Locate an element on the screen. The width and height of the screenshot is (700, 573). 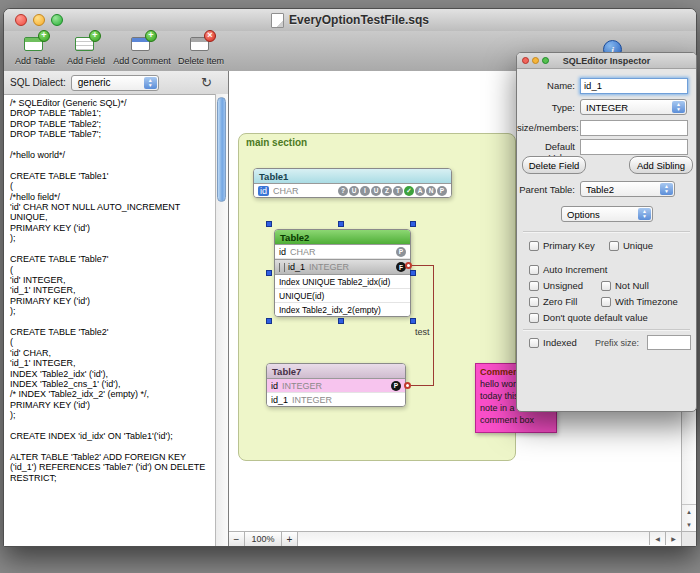
dont-quote-default-checkbox is located at coordinates (534, 318).